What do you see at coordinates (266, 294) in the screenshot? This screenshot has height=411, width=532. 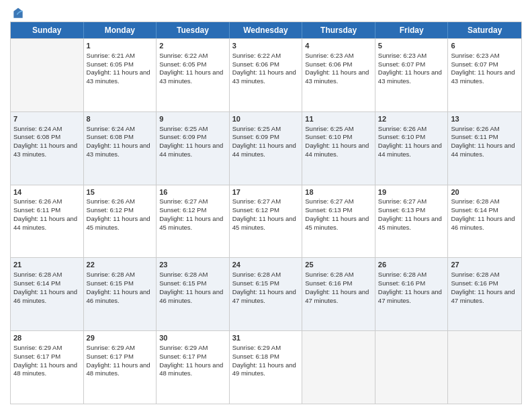 I see `calendar-day: 24 Sunrise: 6:28 AM Sunset: 6:15 PM Dayl…` at bounding box center [266, 294].